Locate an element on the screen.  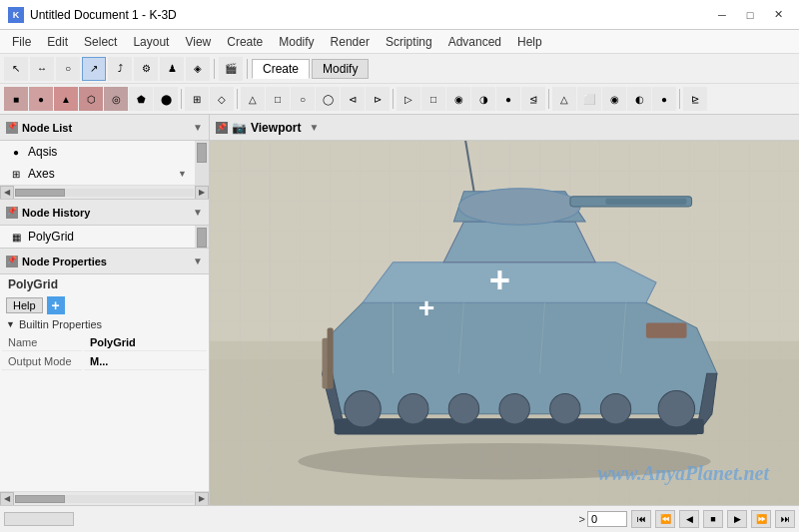
props-hscroll-left: ◀ is located at coordinates (7, 499).